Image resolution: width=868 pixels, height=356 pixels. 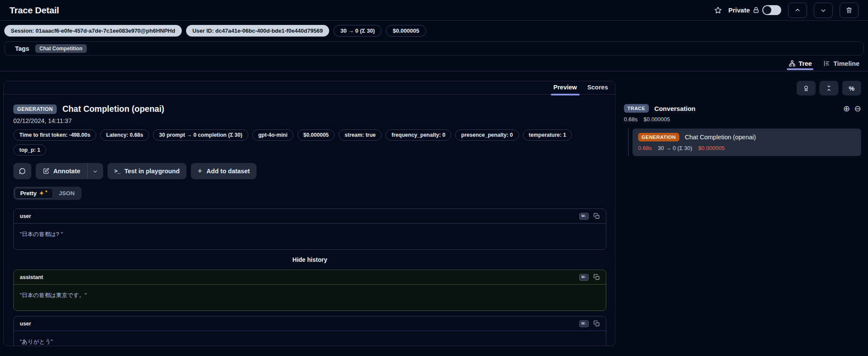 I want to click on tab-tree-label: Tree, so click(x=805, y=64).